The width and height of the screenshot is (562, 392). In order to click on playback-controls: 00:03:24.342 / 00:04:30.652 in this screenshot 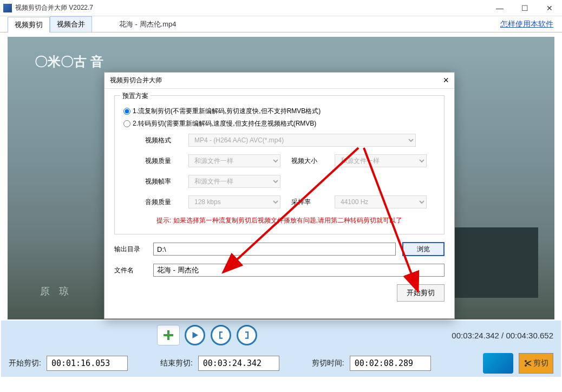, I will do `click(281, 335)`.